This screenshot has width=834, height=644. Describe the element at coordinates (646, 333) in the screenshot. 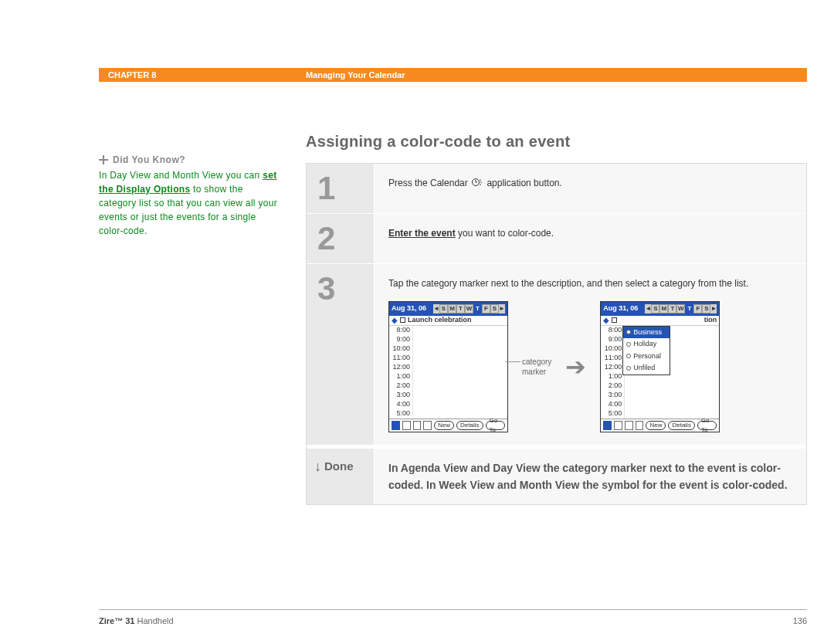

I see `category-option-business: Business` at that location.